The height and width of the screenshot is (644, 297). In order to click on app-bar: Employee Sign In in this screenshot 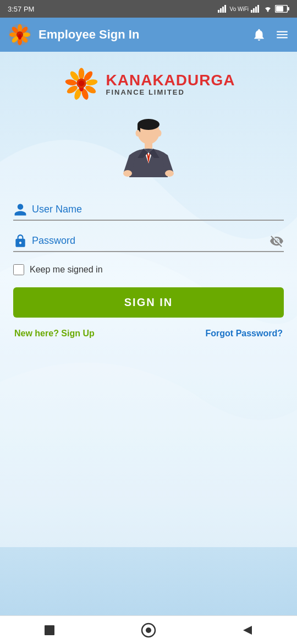, I will do `click(148, 35)`.